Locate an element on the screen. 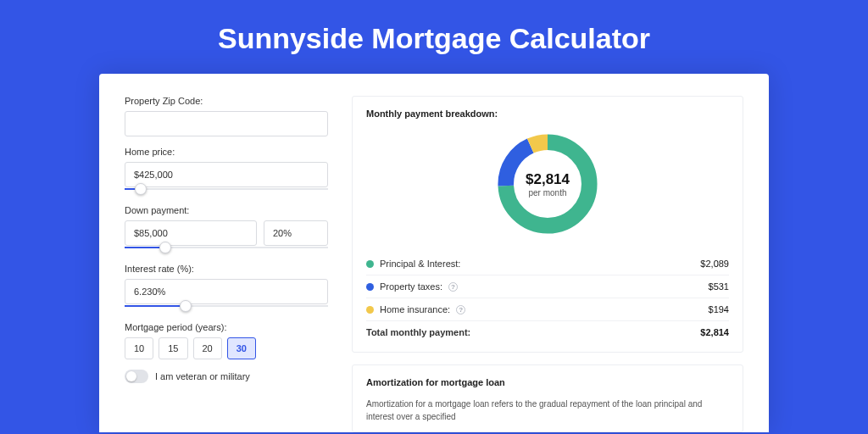  donut-total: $2,814 is located at coordinates (548, 180).